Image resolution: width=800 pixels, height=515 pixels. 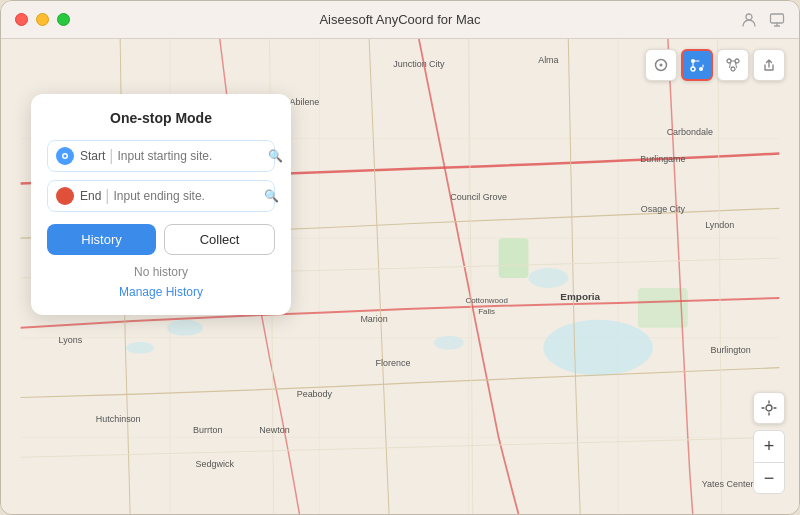 What do you see at coordinates (478, 197) in the screenshot?
I see `svg-text: Council Grove` at bounding box center [478, 197].